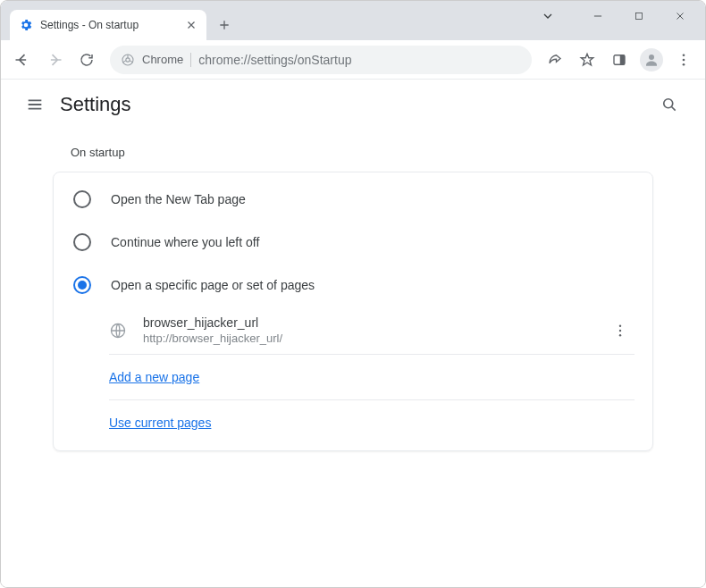 The width and height of the screenshot is (706, 588). What do you see at coordinates (353, 285) in the screenshot?
I see `radio-specific-pages: Open a specific page or set of pages` at bounding box center [353, 285].